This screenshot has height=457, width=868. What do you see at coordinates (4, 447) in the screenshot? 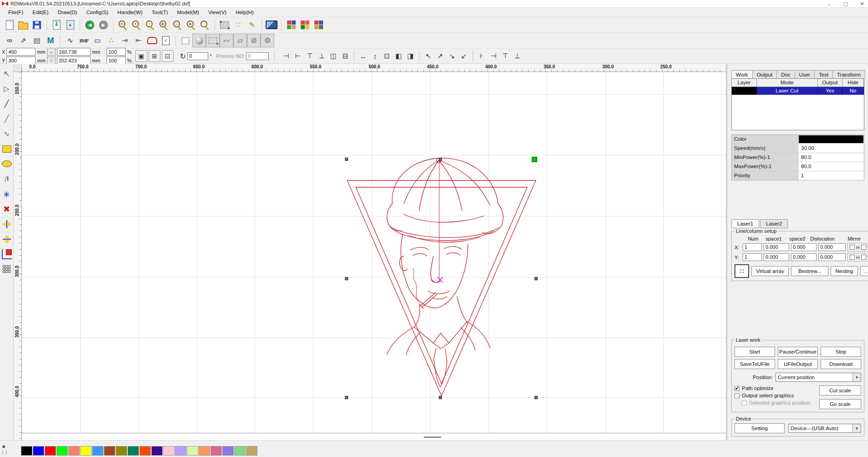
I see `palette-close-icon: ✕` at bounding box center [4, 447].